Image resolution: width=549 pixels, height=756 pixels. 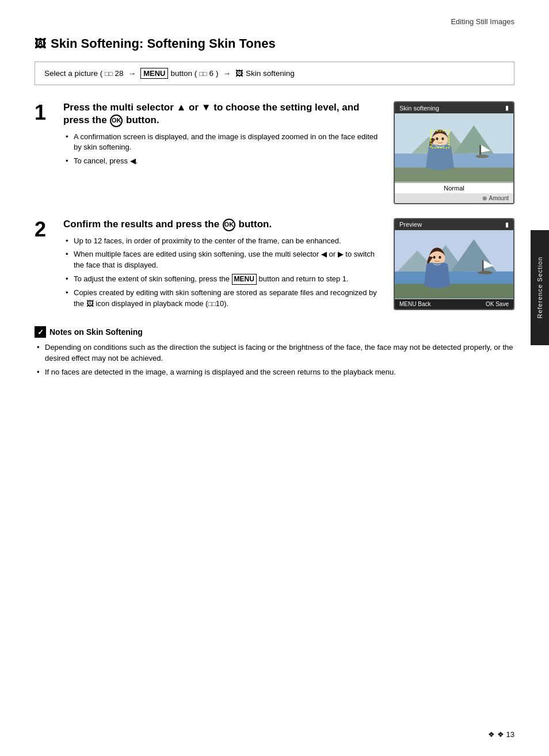 I want to click on nav-end: Skin softening, so click(x=270, y=74).